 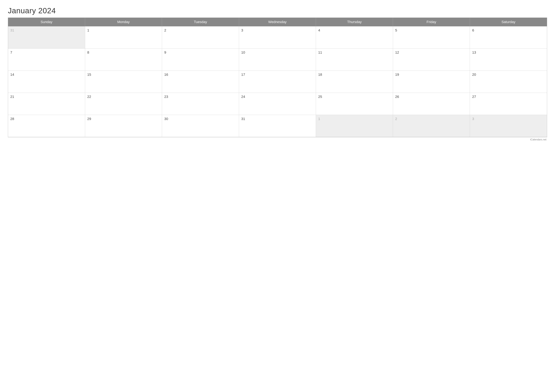 I want to click on day-number: 26, so click(x=397, y=97).